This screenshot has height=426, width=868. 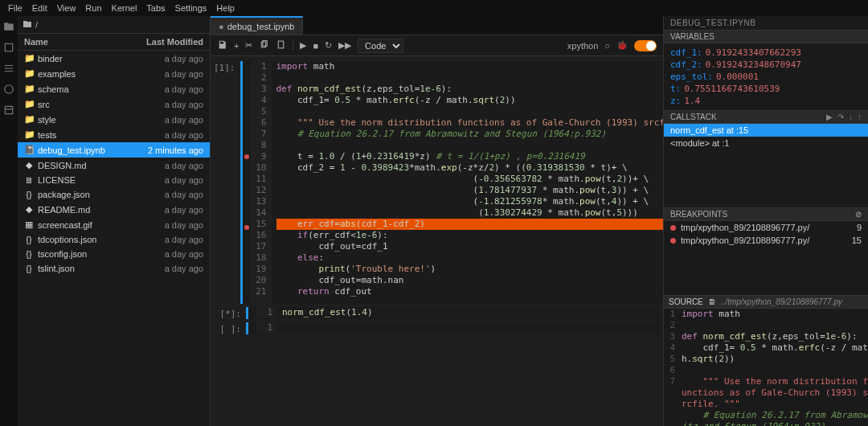 I want to click on menu-tabs: Tabs, so click(x=156, y=8).